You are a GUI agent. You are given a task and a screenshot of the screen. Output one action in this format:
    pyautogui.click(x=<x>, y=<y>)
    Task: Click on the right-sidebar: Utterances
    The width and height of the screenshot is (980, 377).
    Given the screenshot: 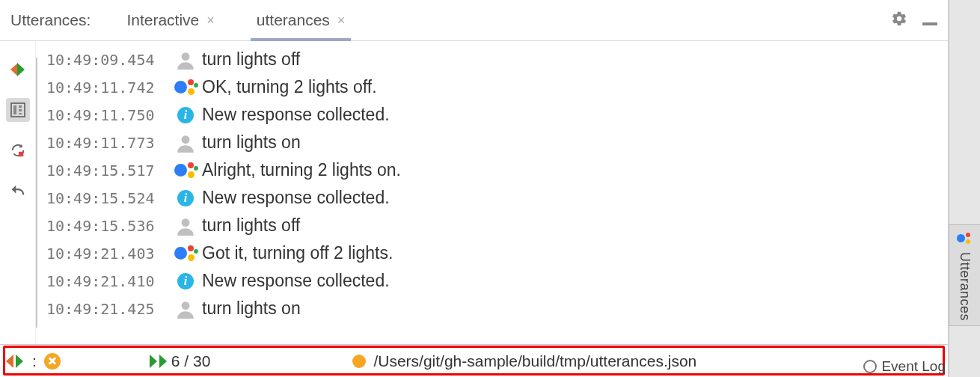 What is the action you would take?
    pyautogui.click(x=964, y=188)
    